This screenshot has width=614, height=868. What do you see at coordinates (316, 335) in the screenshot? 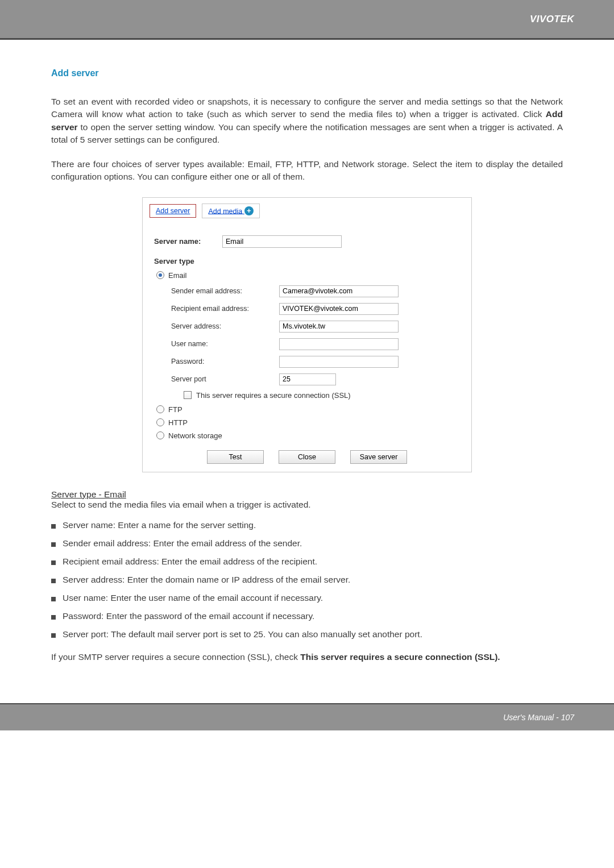
I see `email-fieldset: Sender email address: Recipient email ad…` at bounding box center [316, 335].